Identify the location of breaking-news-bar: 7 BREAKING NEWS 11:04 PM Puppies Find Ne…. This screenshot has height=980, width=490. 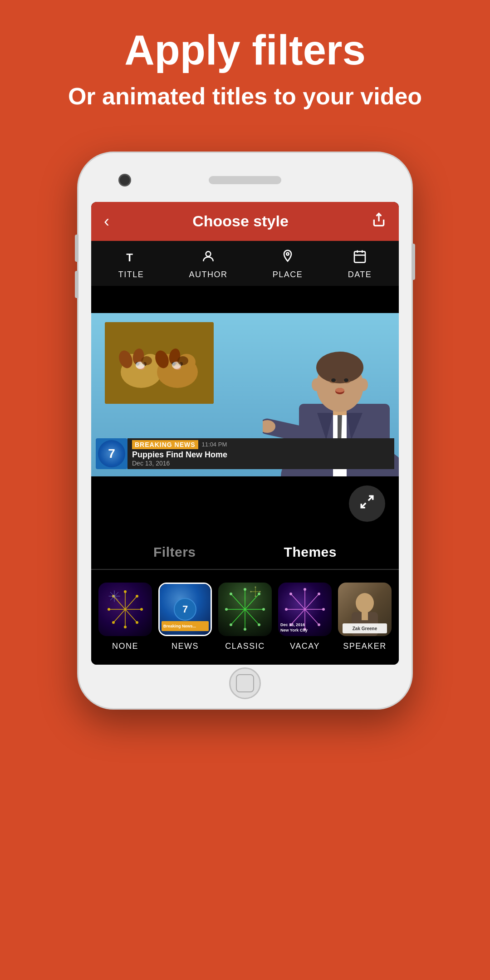
(245, 454).